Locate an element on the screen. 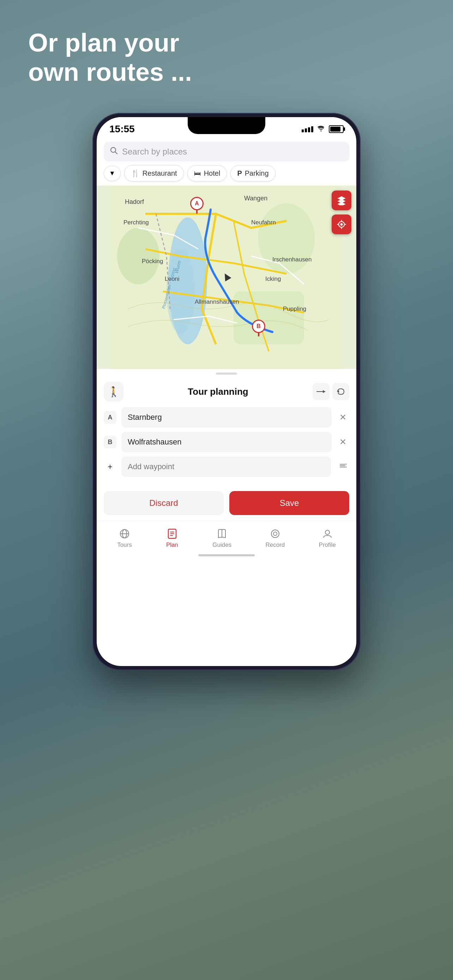 Image resolution: width=453 pixels, height=980 pixels. battery-icon is located at coordinates (336, 129).